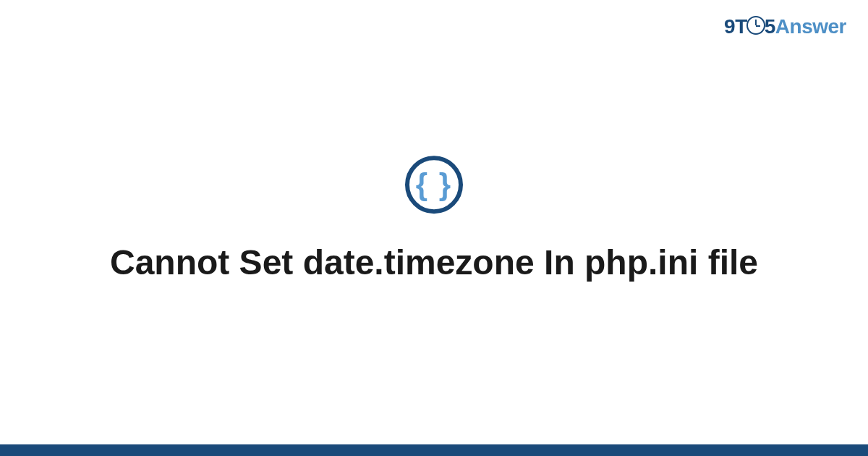 The height and width of the screenshot is (456, 868). What do you see at coordinates (434, 263) in the screenshot?
I see `page-title: Cannot Set date.timezone In php.ini file` at bounding box center [434, 263].